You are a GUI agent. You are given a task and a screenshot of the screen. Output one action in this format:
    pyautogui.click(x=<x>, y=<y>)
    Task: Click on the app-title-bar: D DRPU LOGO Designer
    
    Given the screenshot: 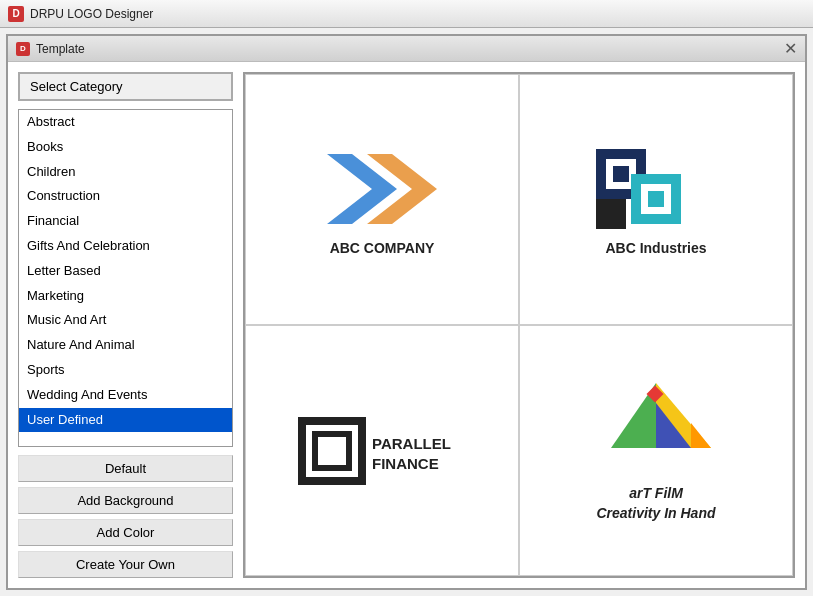 What is the action you would take?
    pyautogui.click(x=406, y=14)
    